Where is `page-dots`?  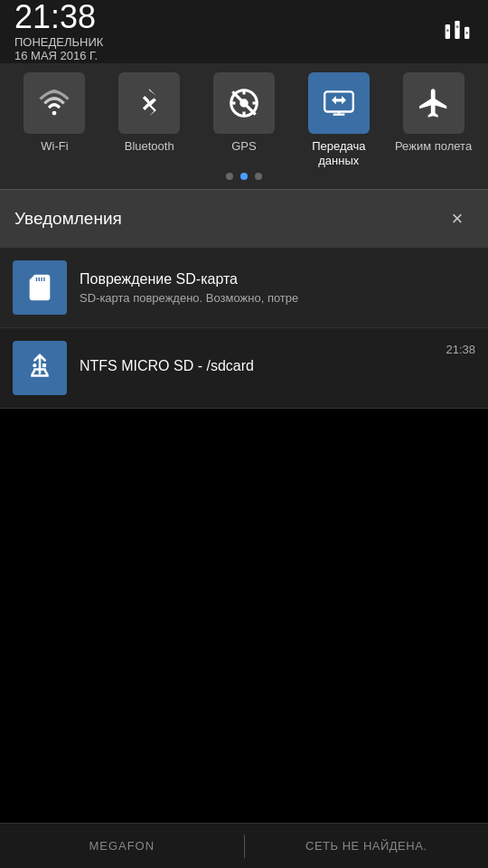 page-dots is located at coordinates (244, 175).